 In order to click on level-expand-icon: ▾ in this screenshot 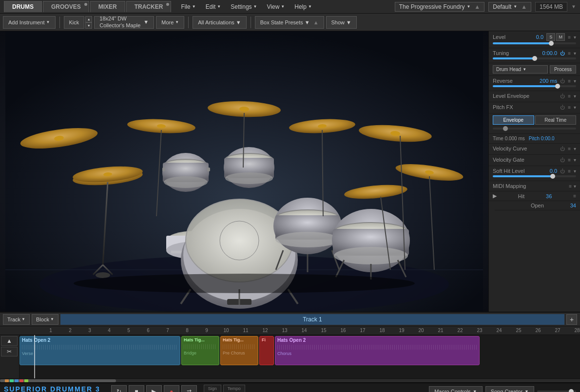, I will do `click(575, 37)`.